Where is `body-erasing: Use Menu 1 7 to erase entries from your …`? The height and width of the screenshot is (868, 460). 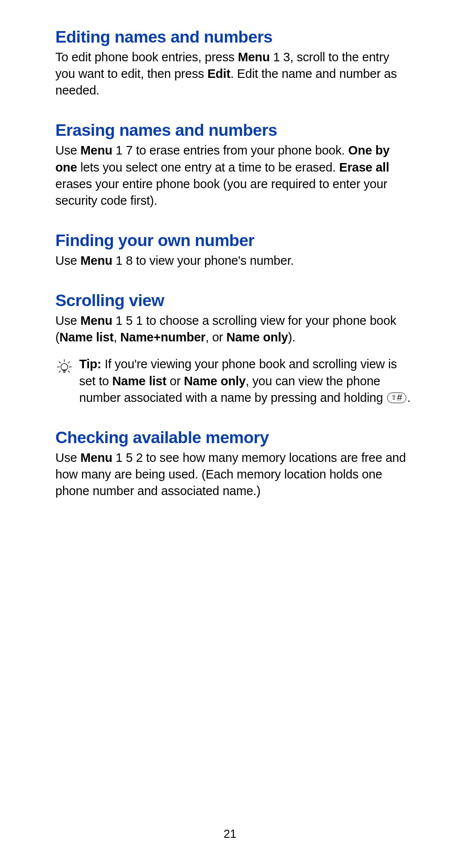 body-erasing: Use Menu 1 7 to erase entries from your … is located at coordinates (233, 175).